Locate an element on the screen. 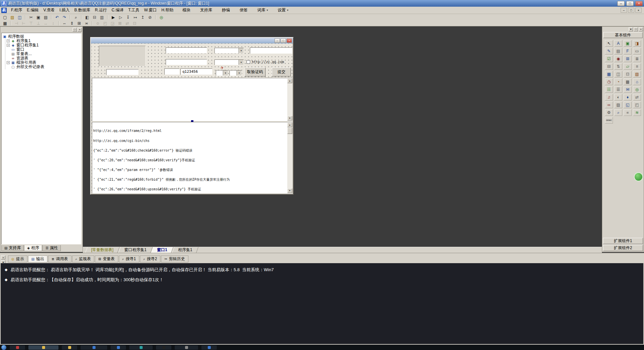 This screenshot has height=350, width=644. palette-button-icon: ▭ is located at coordinates (637, 51).